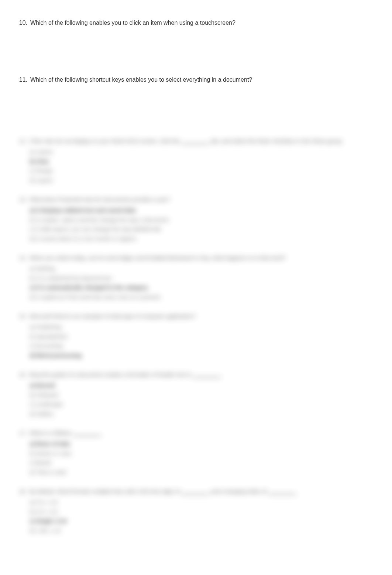 This screenshot has width=392, height=575. What do you see at coordinates (202, 152) in the screenshot?
I see `blurred-option: a) Layout` at bounding box center [202, 152].